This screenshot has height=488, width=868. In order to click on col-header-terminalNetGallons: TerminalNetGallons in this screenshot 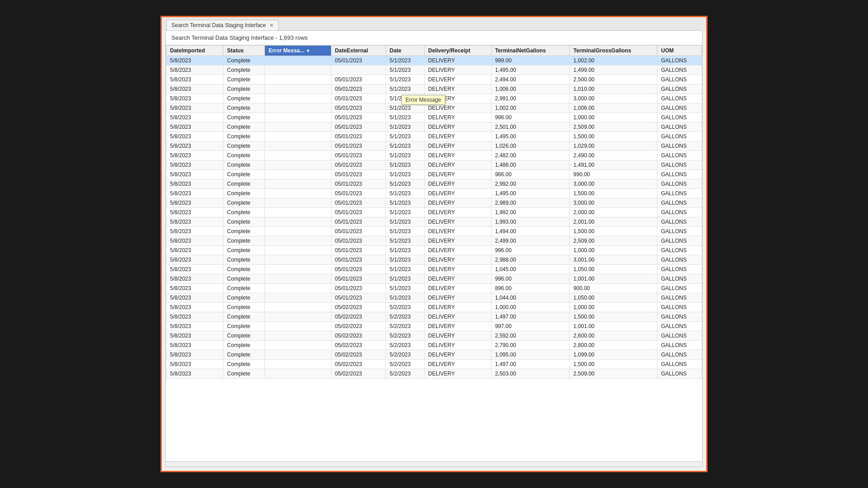, I will do `click(530, 51)`.